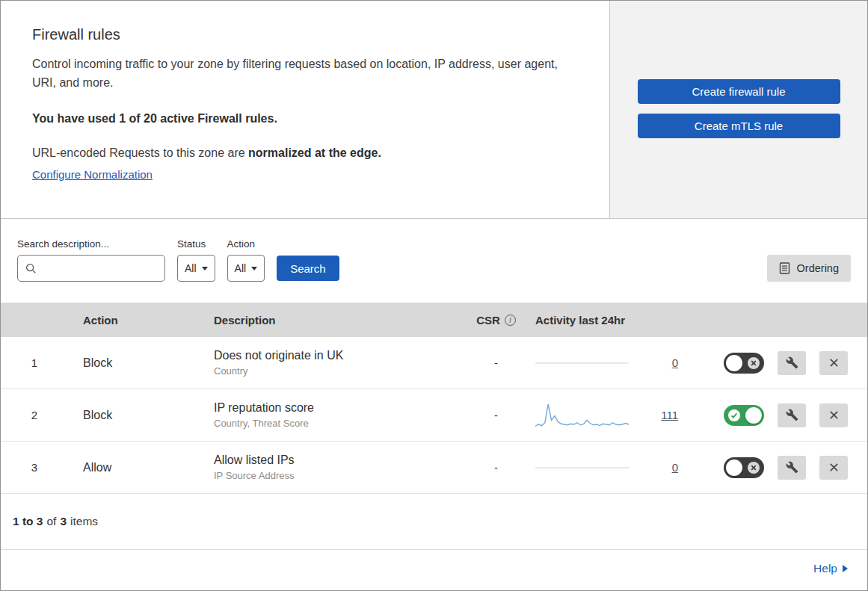  I want to click on create-mtls-rule-button: Create mTLS rule, so click(739, 126).